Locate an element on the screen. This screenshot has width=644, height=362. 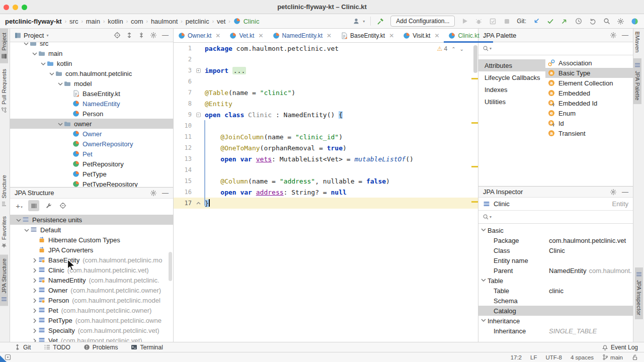
git-update-icon is located at coordinates (536, 21).